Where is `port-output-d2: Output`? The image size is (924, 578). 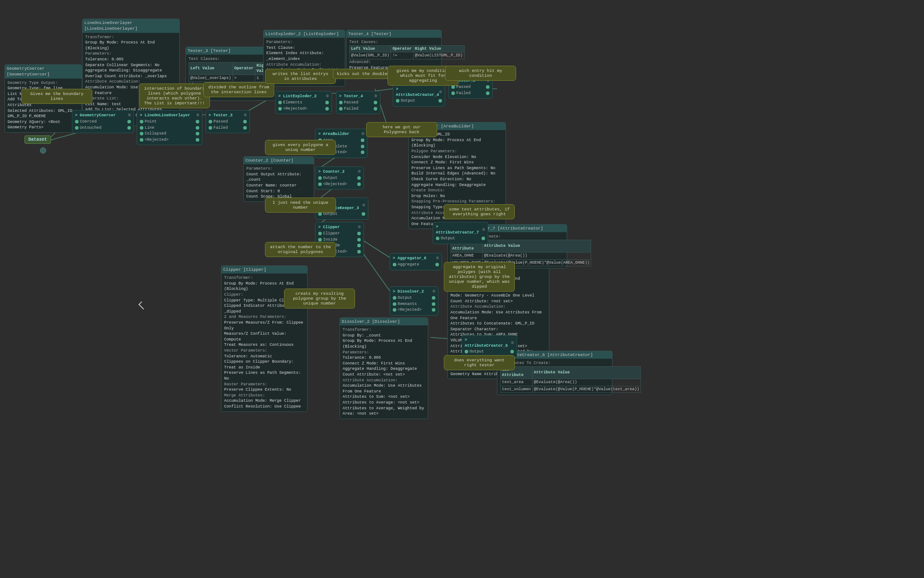
port-output-d2: Output is located at coordinates (414, 298).